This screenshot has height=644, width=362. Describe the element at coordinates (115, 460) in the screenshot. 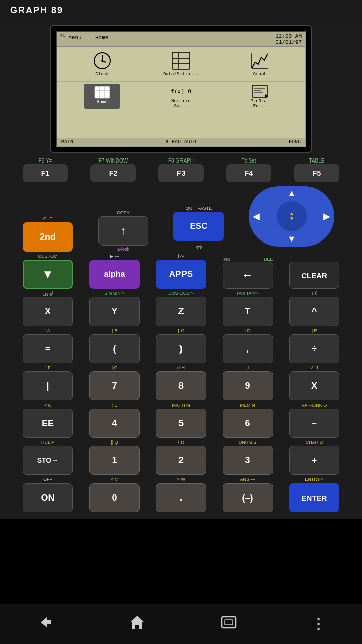

I see `1-button: 1` at that location.